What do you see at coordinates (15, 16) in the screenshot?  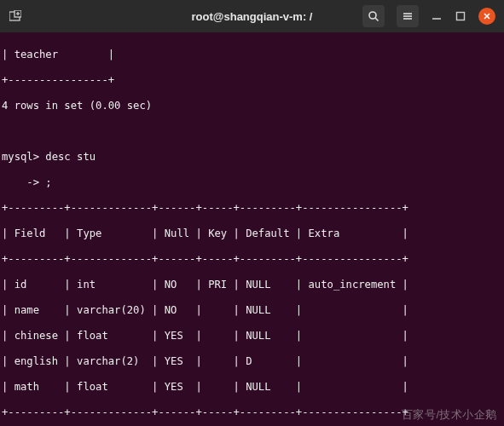 I see `new-tab-icon` at bounding box center [15, 16].